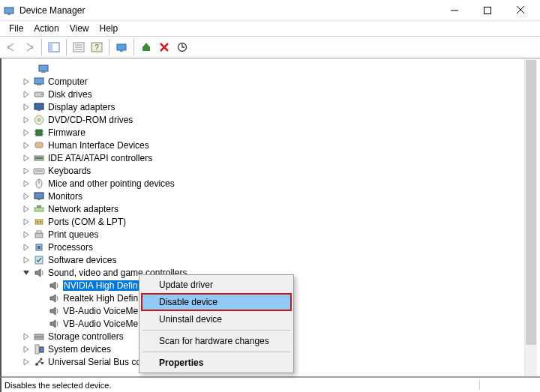 The height and width of the screenshot is (392, 540). I want to click on tree-category: Firmware, so click(271, 132).